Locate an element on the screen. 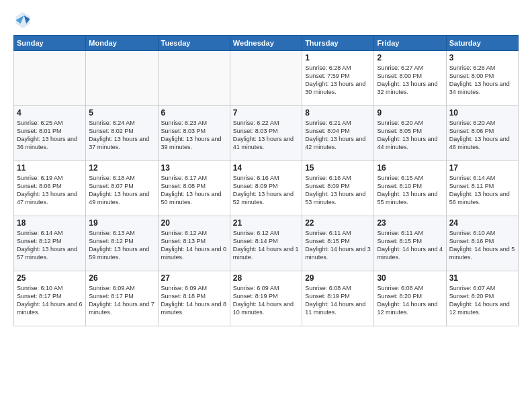 This screenshot has width=532, height=411. calendar-cell: 17Sunrise: 6:14 AM Sunset: 8:11 PM Dayli… is located at coordinates (482, 189).